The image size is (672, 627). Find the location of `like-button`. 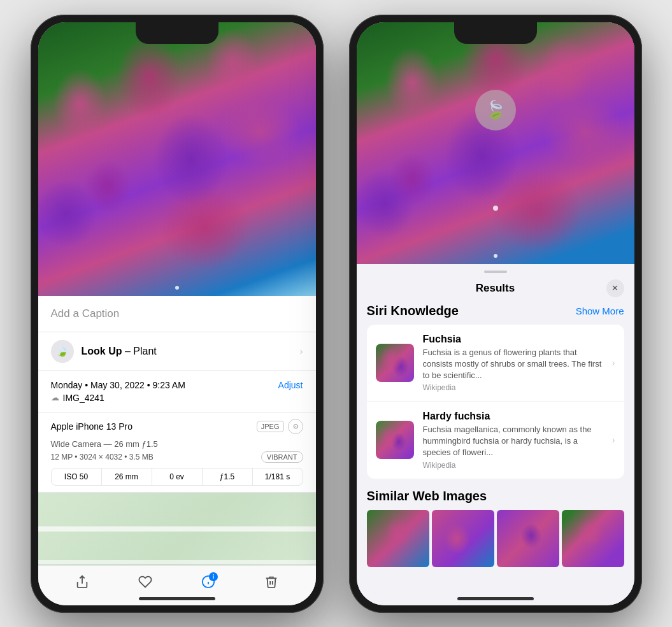

like-button is located at coordinates (145, 584).